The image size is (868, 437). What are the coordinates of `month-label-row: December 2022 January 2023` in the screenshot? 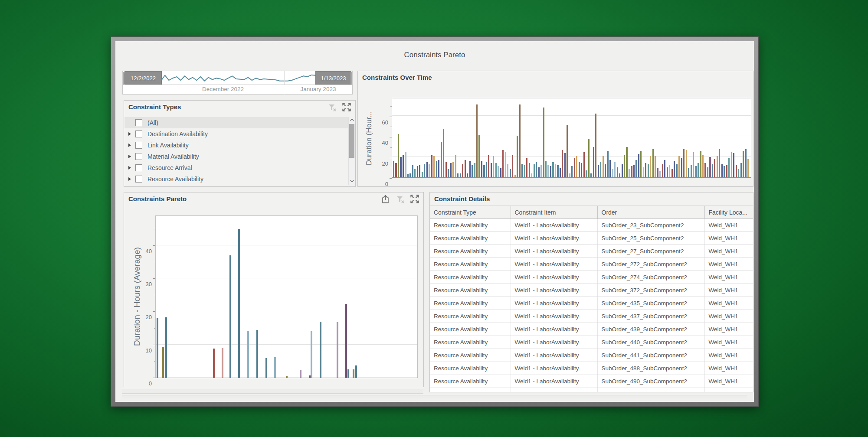 It's located at (238, 89).